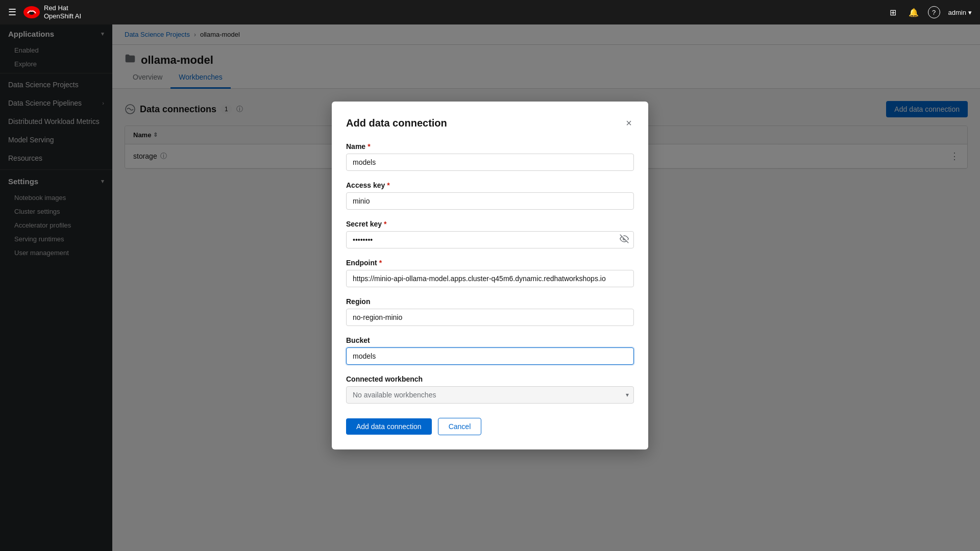 Image resolution: width=980 pixels, height=551 pixels. I want to click on hamburger-icon: ☰, so click(12, 12).